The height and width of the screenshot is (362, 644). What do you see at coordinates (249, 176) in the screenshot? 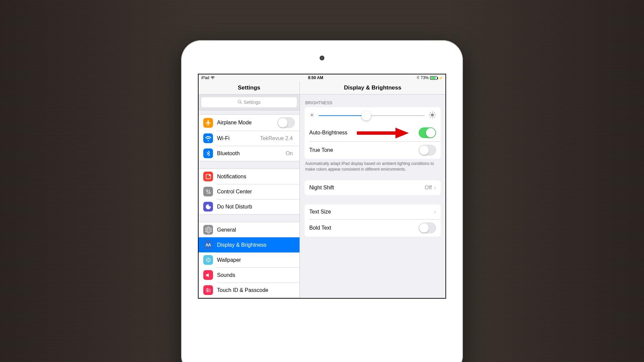
I see `sidebar-item-notifications: Notifications` at bounding box center [249, 176].